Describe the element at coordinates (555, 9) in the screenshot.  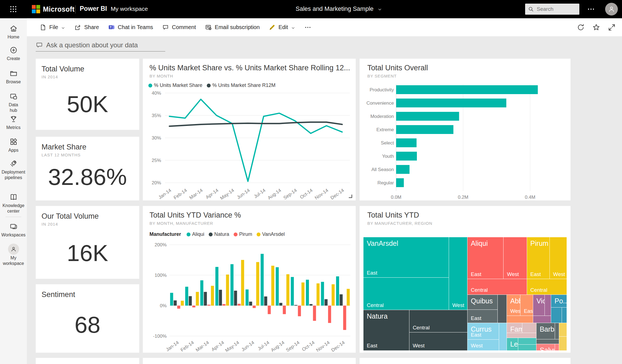
I see `search-input` at that location.